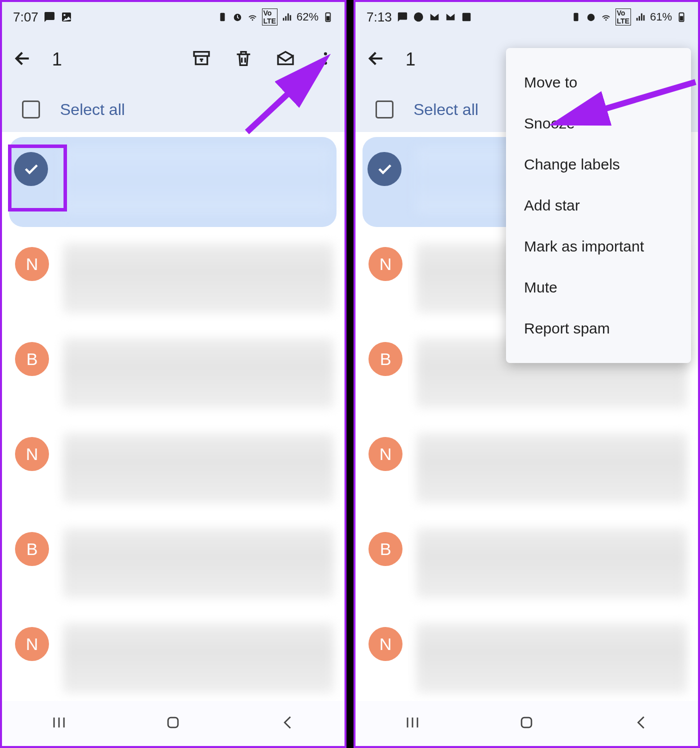 Image resolution: width=700 pixels, height=748 pixels. Describe the element at coordinates (202, 60) in the screenshot. I see `archive-button` at that location.